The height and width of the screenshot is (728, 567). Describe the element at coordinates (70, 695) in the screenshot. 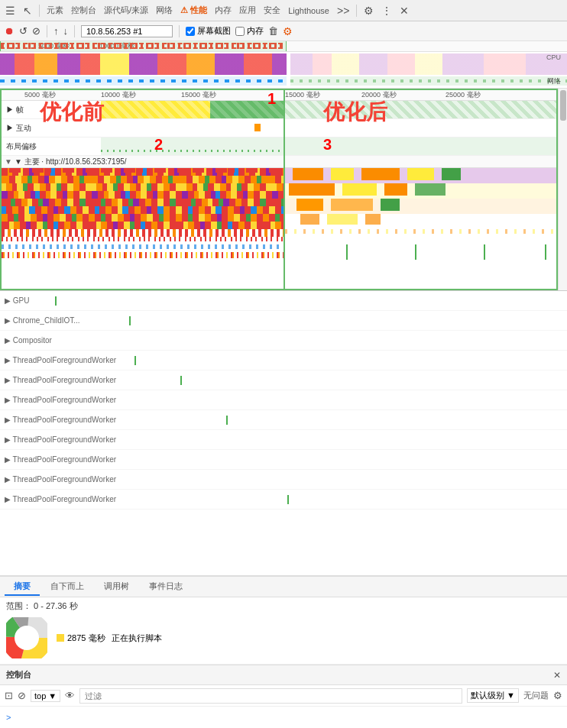

I see `eye-button: 👁` at that location.